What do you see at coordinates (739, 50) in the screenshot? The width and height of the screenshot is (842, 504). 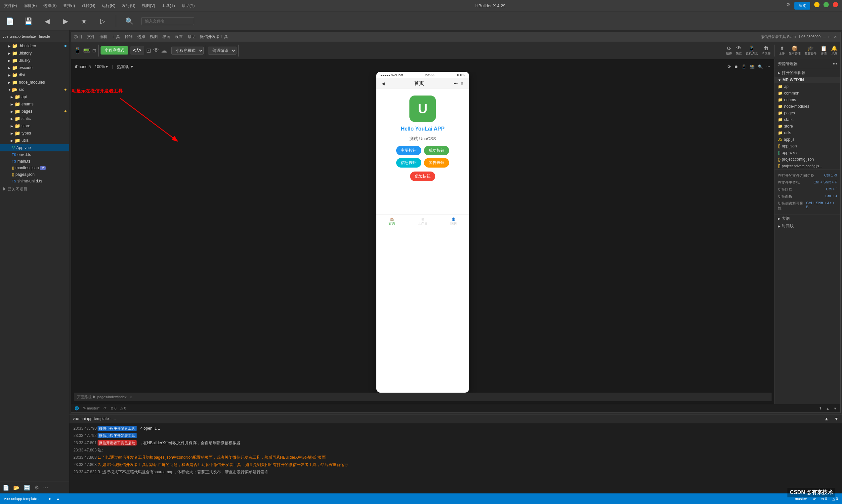 I see `preview-btn-inner: 👁 预览` at bounding box center [739, 50].